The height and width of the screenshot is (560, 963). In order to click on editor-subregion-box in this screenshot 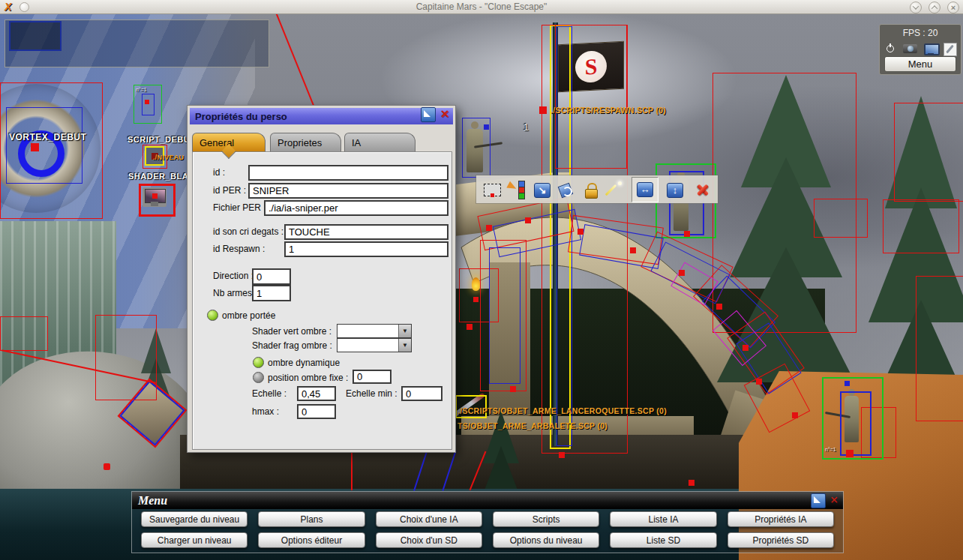, I will do `click(35, 36)`.